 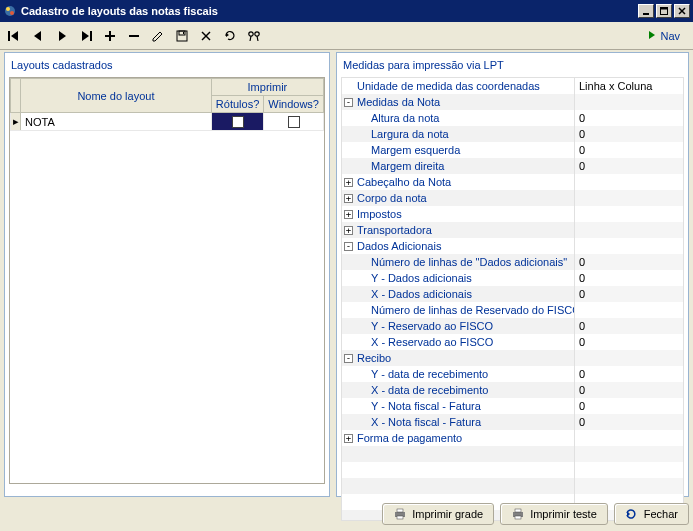 I want to click on edit-record-button, so click(x=158, y=36).